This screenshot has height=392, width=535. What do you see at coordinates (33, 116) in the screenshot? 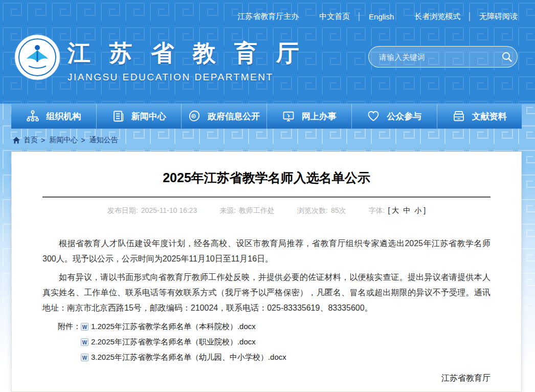
I see `org-chart-icon` at bounding box center [33, 116].